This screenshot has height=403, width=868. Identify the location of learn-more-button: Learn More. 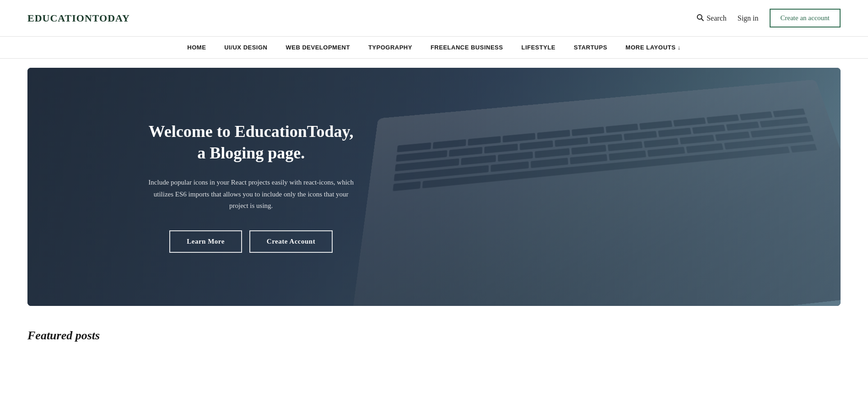
(206, 242).